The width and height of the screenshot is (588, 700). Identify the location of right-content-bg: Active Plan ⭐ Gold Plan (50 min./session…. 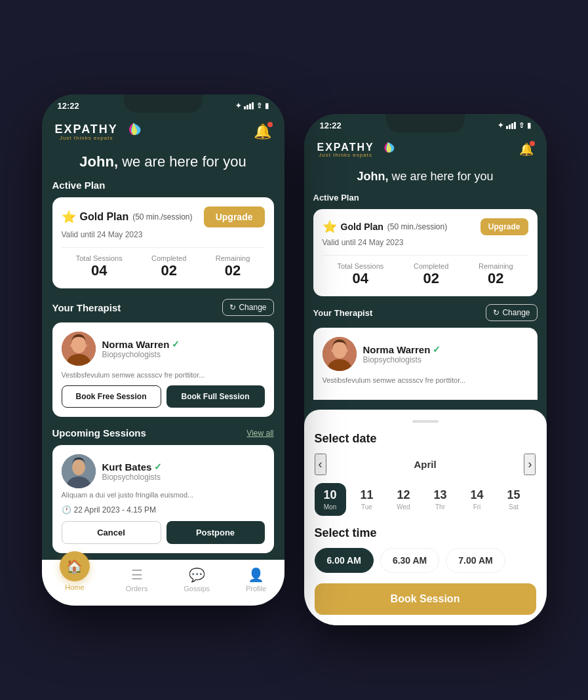
(425, 296).